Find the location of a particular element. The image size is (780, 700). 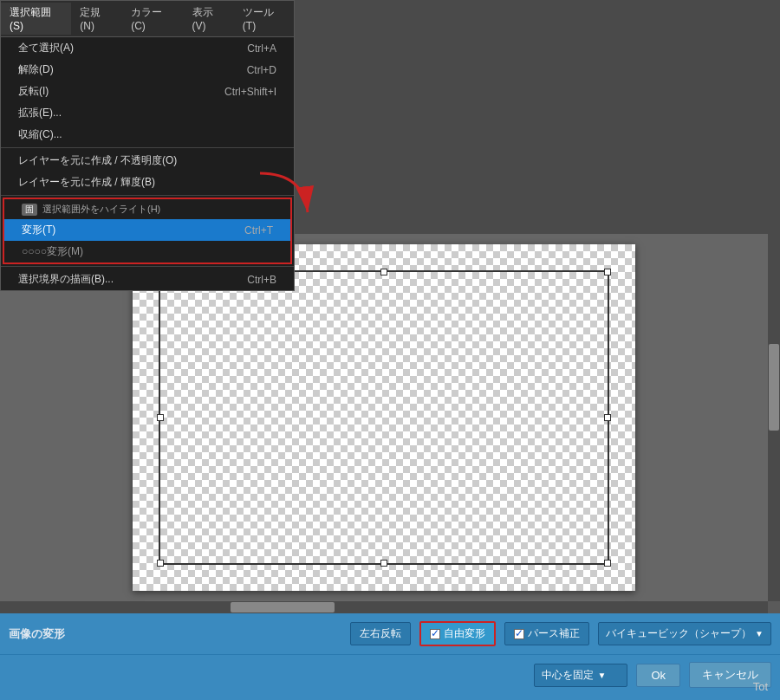

handle-middle-right is located at coordinates (608, 418).